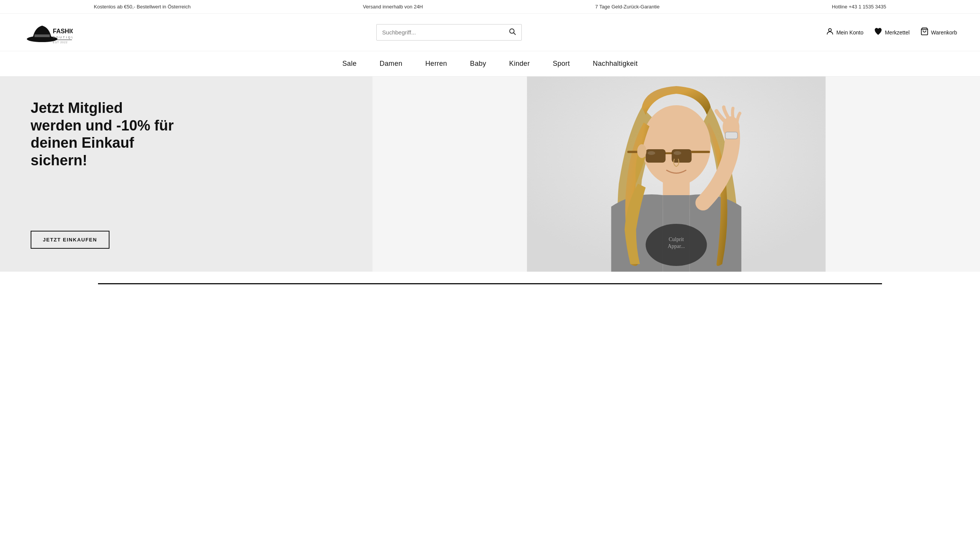 The image size is (980, 551). What do you see at coordinates (897, 33) in the screenshot?
I see `merkzettel-label: Merkzettel` at bounding box center [897, 33].